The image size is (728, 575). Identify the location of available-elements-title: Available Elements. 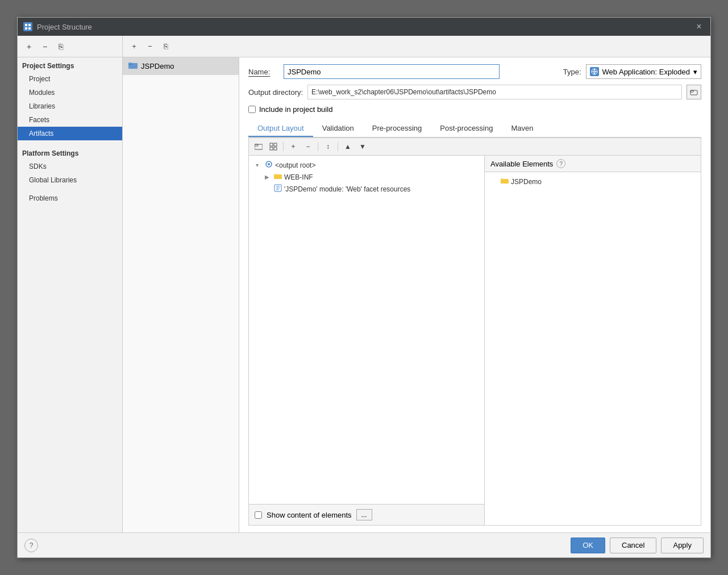
(522, 164).